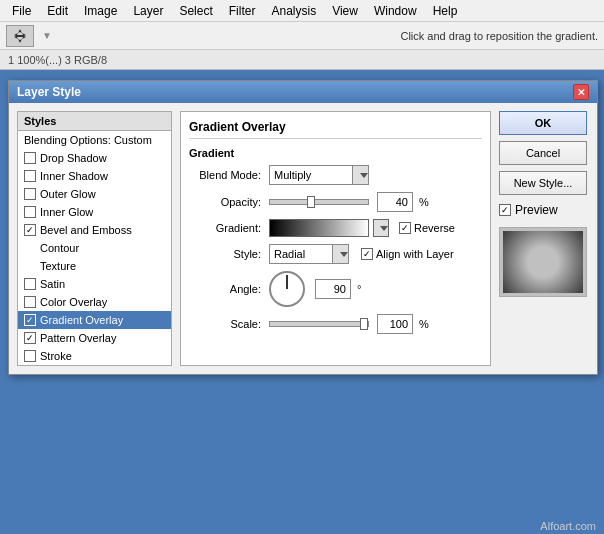 This screenshot has width=604, height=534. What do you see at coordinates (362, 254) in the screenshot?
I see `style-control: Radial Align with Layer` at bounding box center [362, 254].